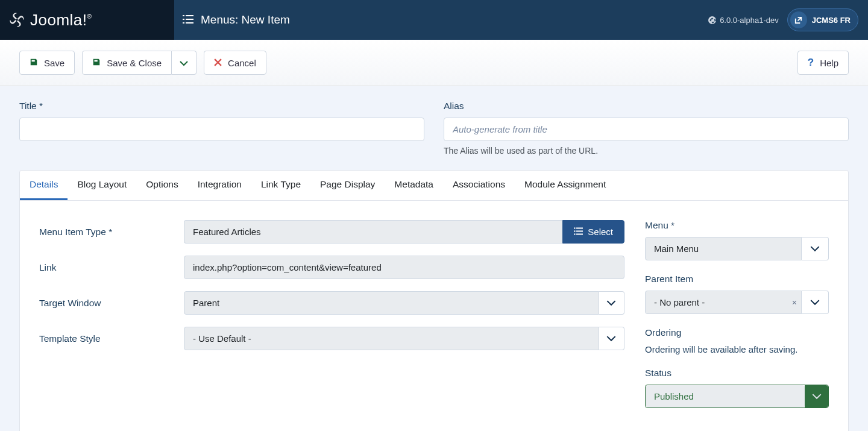 The width and height of the screenshot is (868, 431). I want to click on profile-label: JCMS6 FR, so click(831, 20).